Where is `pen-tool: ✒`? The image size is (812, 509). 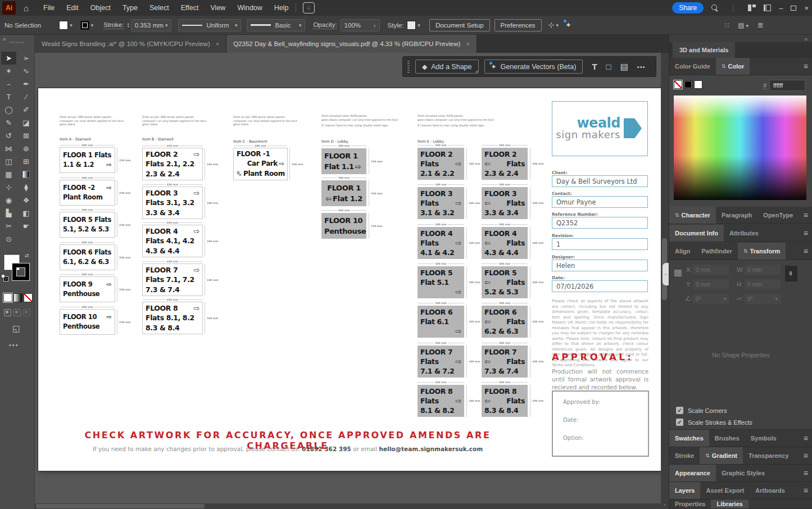 pen-tool: ✒ is located at coordinates (26, 84).